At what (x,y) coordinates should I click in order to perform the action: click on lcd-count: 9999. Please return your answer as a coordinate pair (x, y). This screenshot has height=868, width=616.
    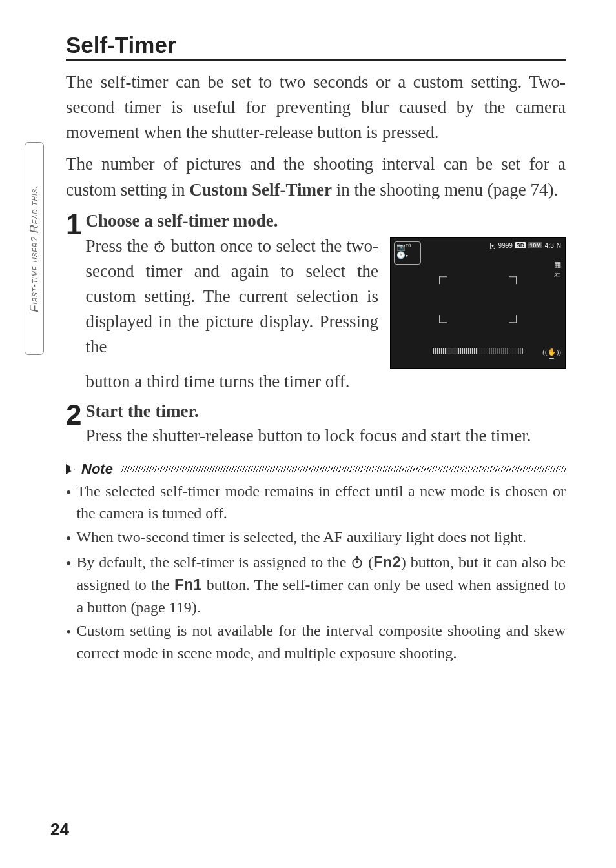
    Looking at the image, I should click on (506, 245).